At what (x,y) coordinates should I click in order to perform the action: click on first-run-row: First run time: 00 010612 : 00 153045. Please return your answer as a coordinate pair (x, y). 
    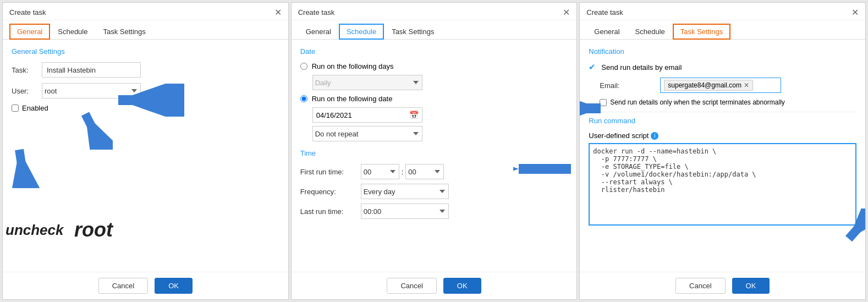
    Looking at the image, I should click on (435, 172).